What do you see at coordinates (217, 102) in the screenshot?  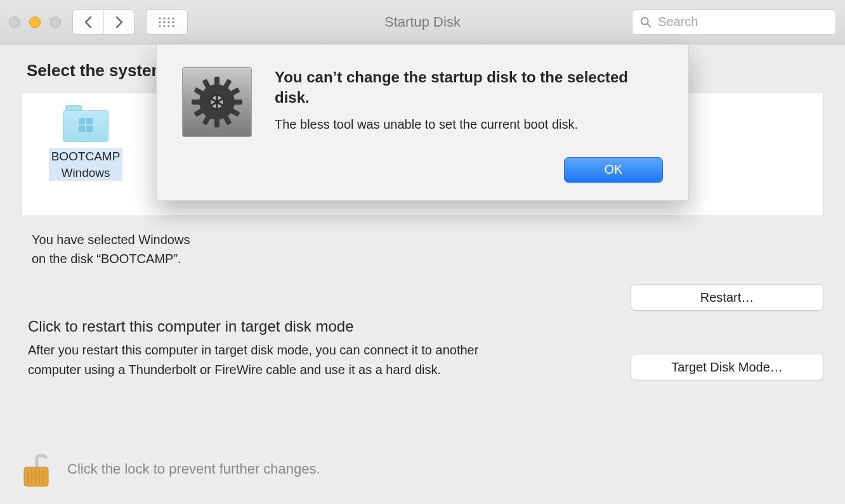 I see `system-preferences-icon` at bounding box center [217, 102].